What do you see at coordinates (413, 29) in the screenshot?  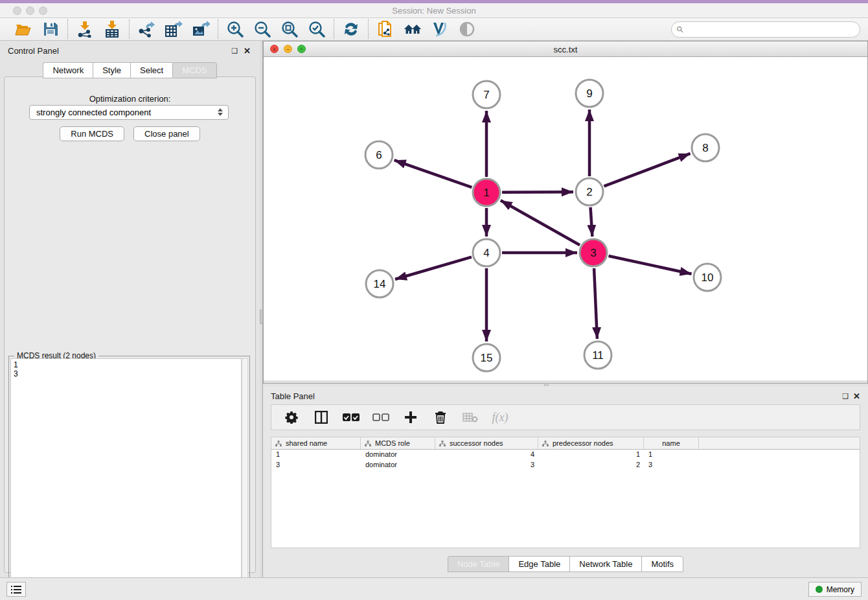 I see `first-neighbors-button` at bounding box center [413, 29].